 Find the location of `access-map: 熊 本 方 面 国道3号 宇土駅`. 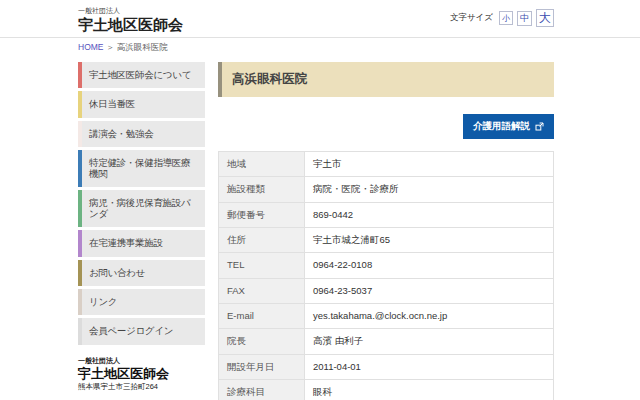

access-map: 熊 本 方 面 国道3号 宇土駅 is located at coordinates (138, 398).